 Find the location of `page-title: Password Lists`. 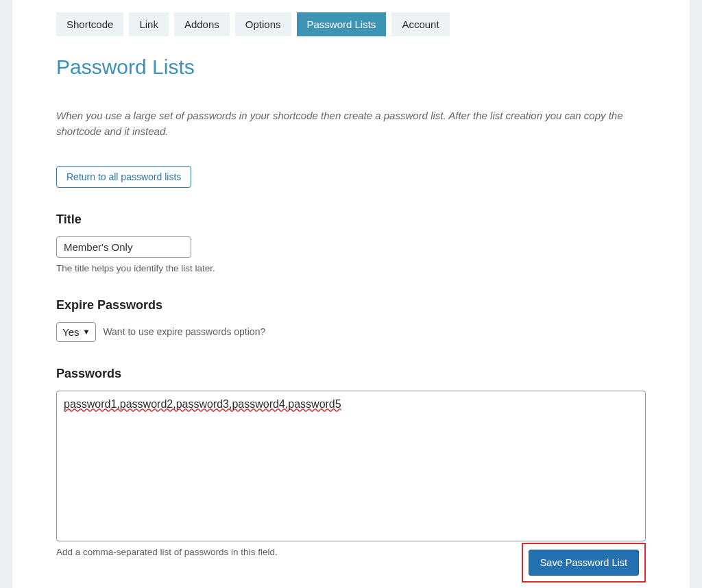

page-title: Password Lists is located at coordinates (351, 67).